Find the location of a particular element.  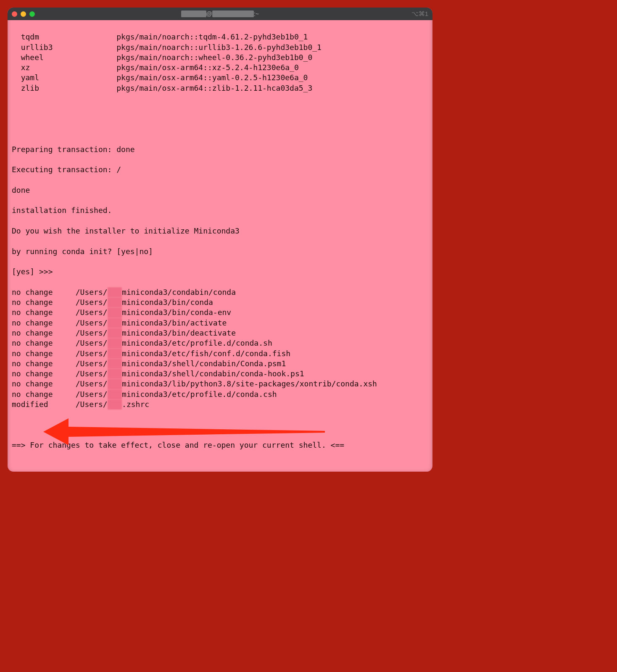

conda-init-line: no change /Users/███miniconda3/bin/conda is located at coordinates (220, 302).